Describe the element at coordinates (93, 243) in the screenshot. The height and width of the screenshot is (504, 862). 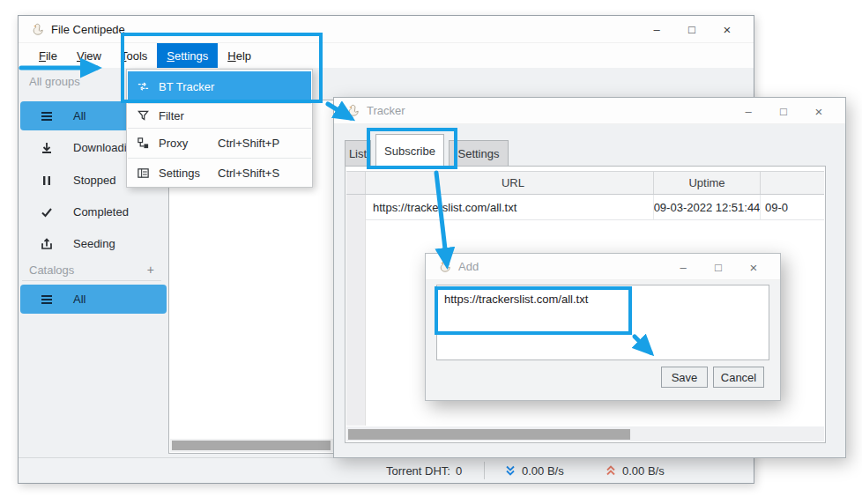
I see `sidebar-item-seeding: Seeding` at that location.